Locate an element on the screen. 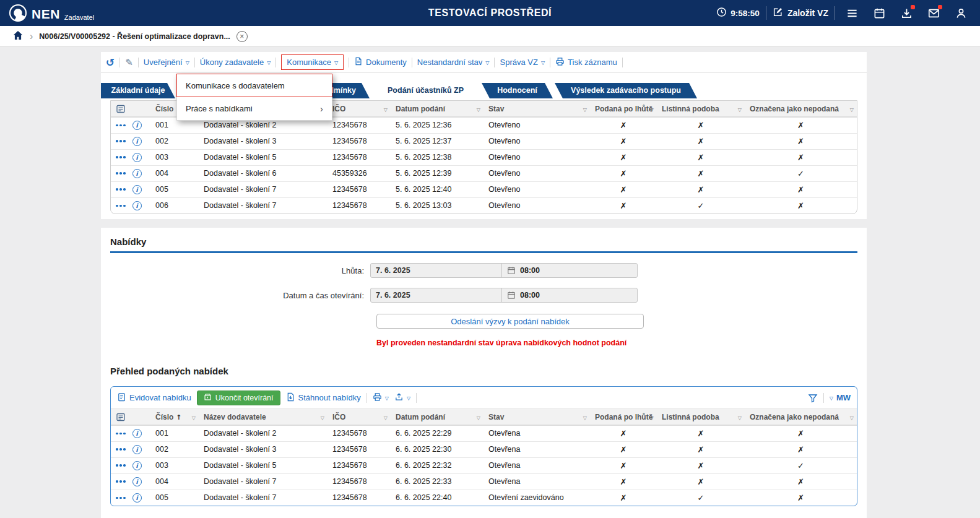 This screenshot has height=518, width=980. deadline-field: 7. 6. 2025 08:00 is located at coordinates (504, 270).